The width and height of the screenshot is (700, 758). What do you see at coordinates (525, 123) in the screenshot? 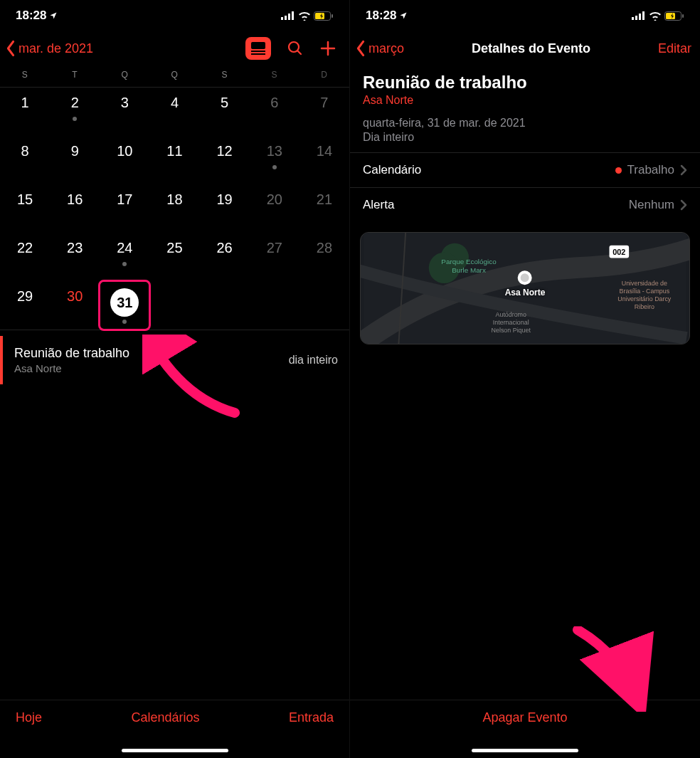
I see `event-date: quarta-feira, 31 de mar. de 2021` at bounding box center [525, 123].